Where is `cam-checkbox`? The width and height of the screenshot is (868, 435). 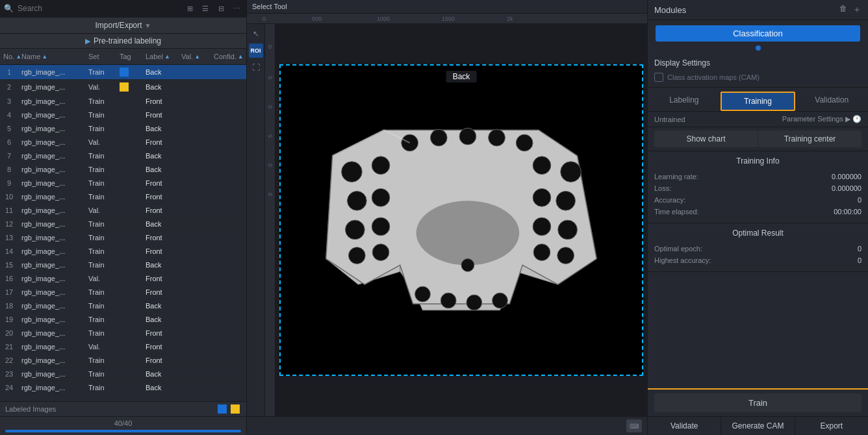 cam-checkbox is located at coordinates (659, 77).